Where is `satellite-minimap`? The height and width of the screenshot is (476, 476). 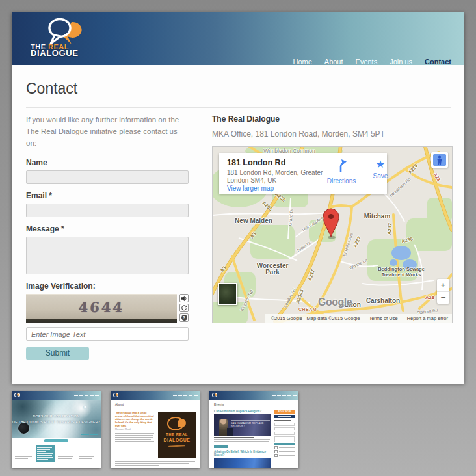
satellite-minimap is located at coordinates (228, 294).